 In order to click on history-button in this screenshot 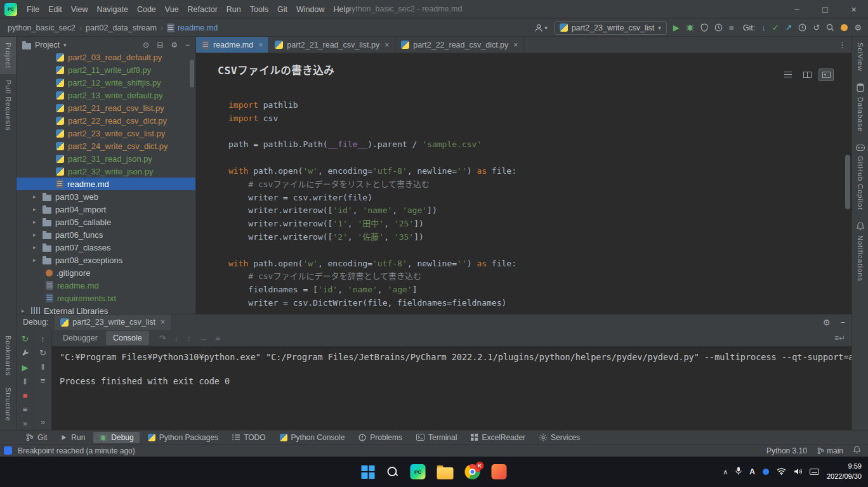, I will do `click(802, 28)`.